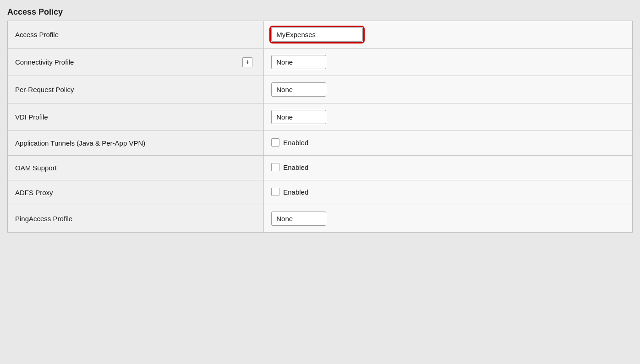  Describe the element at coordinates (299, 90) in the screenshot. I see `per-request-policy-select-wrapper: None` at that location.